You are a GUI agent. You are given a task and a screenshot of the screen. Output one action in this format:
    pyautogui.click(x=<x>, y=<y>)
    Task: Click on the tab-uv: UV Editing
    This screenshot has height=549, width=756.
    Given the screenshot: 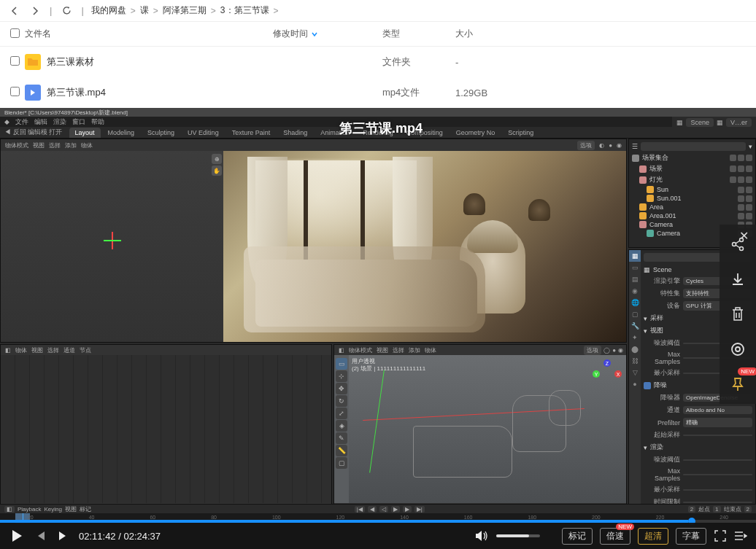 What is the action you would take?
    pyautogui.click(x=203, y=133)
    